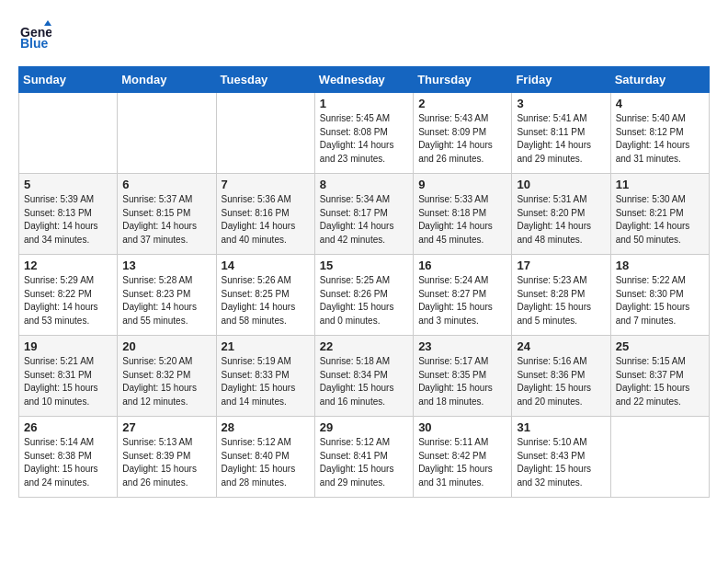 This screenshot has height=563, width=728. I want to click on calendar-cell: 24Sunrise: 5:16 AMSunset: 8:36 PMDayligh…, so click(561, 376).